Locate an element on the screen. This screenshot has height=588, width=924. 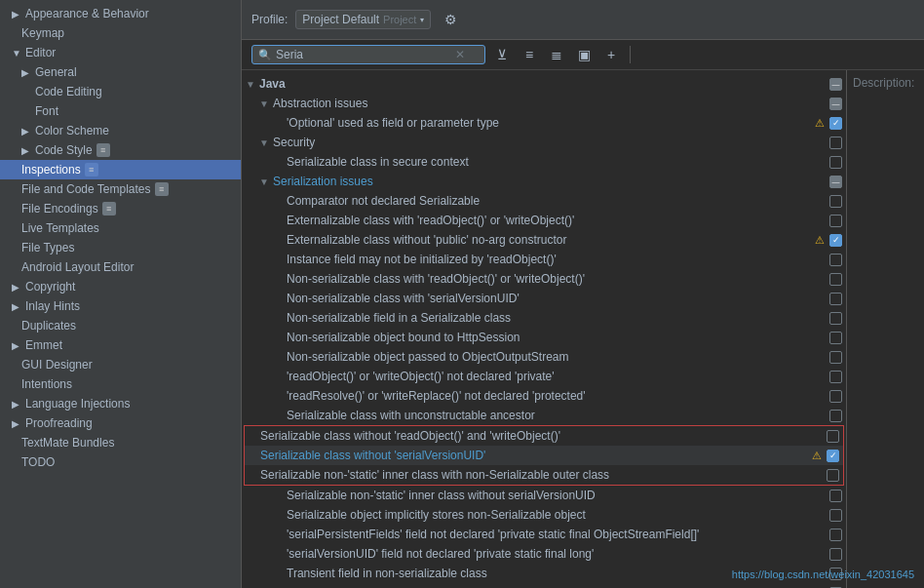
tree-item-non-serial-oos: Non-serializable object passed to Object… is located at coordinates (544, 357).